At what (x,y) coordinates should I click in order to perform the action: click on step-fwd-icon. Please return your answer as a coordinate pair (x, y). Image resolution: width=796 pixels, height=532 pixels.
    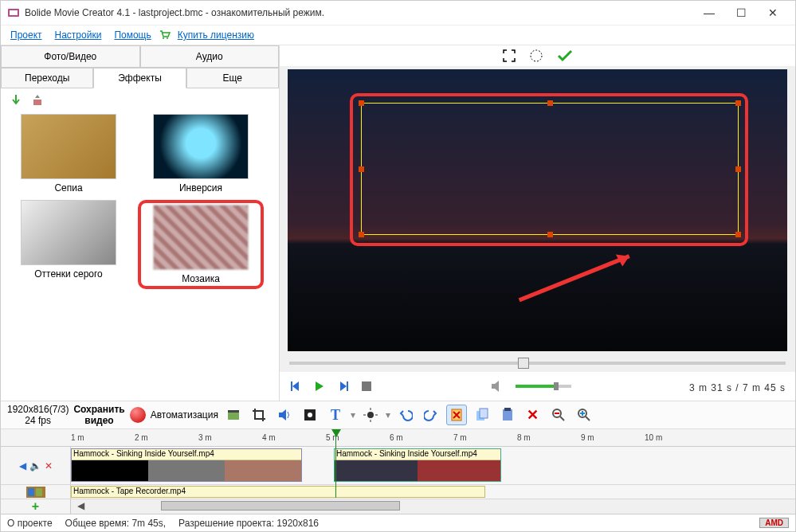
    Looking at the image, I should click on (343, 386).